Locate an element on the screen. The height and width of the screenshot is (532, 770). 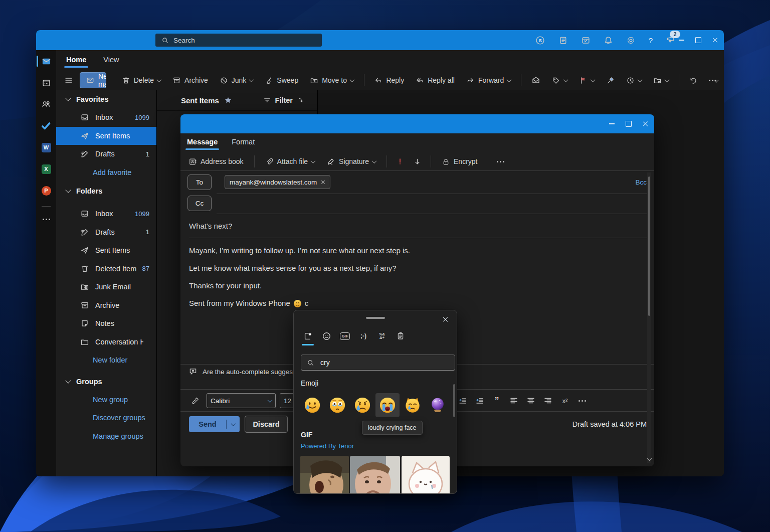
compose-scrollbar is located at coordinates (649, 318).